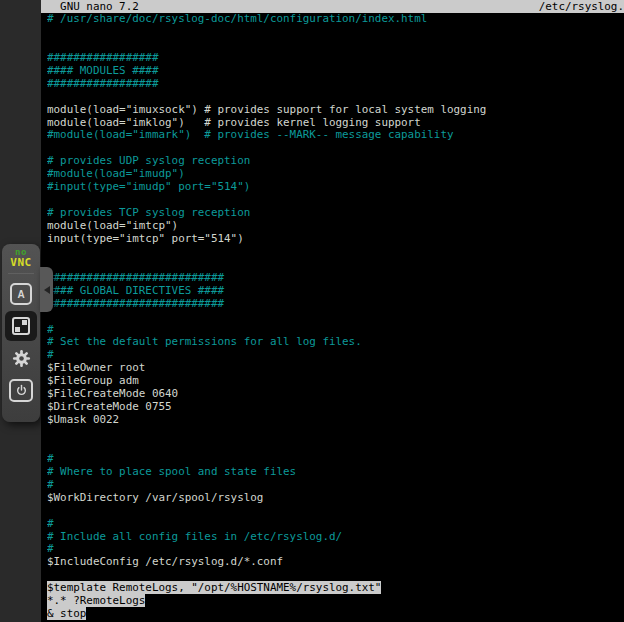  I want to click on terminal-line: *.* ?RemoteLogs, so click(336, 602).